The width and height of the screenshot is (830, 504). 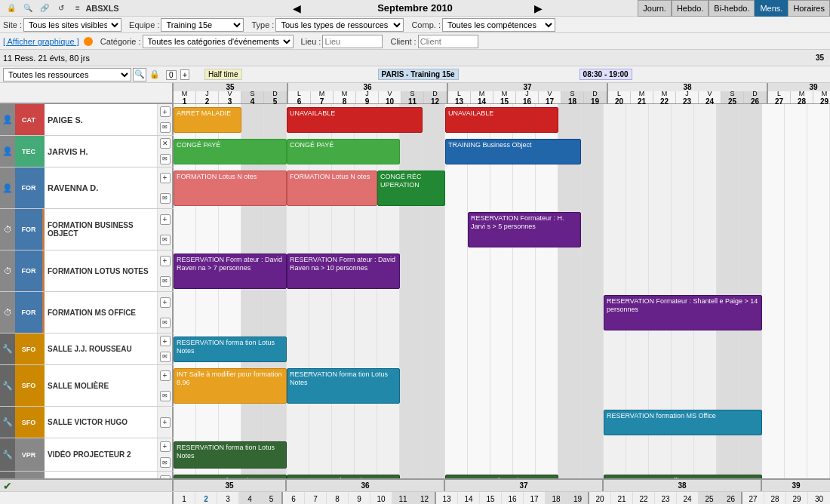 What do you see at coordinates (185, 75) in the screenshot?
I see `add-event-button: +` at bounding box center [185, 75].